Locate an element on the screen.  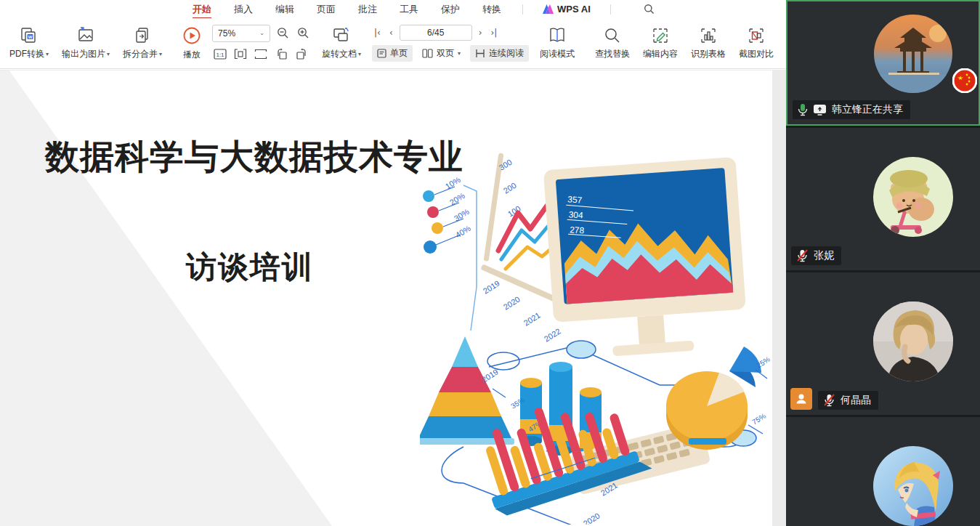
wps-ai-icon is located at coordinates (548, 9).